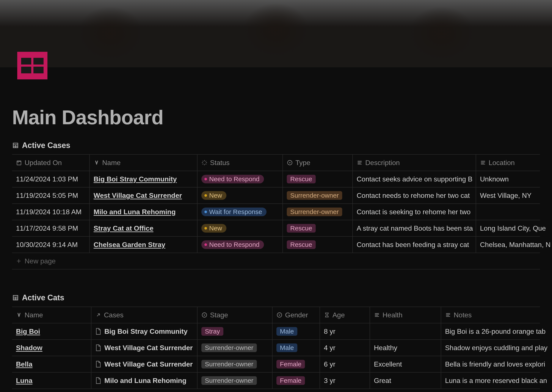 This screenshot has height=392, width=552. Describe the element at coordinates (19, 163) in the screenshot. I see `calendar-icon` at that location.